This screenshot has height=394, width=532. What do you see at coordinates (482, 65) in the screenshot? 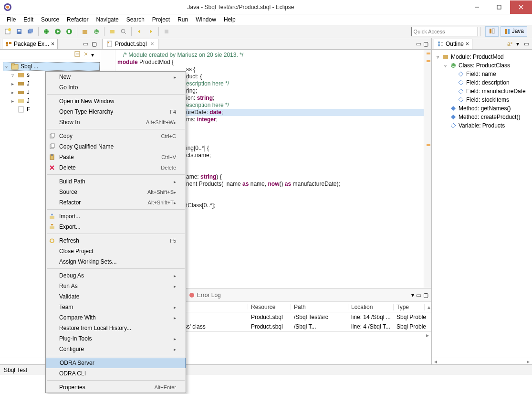
I see `outline-item: ▿CClass: ProductClass` at bounding box center [482, 65].